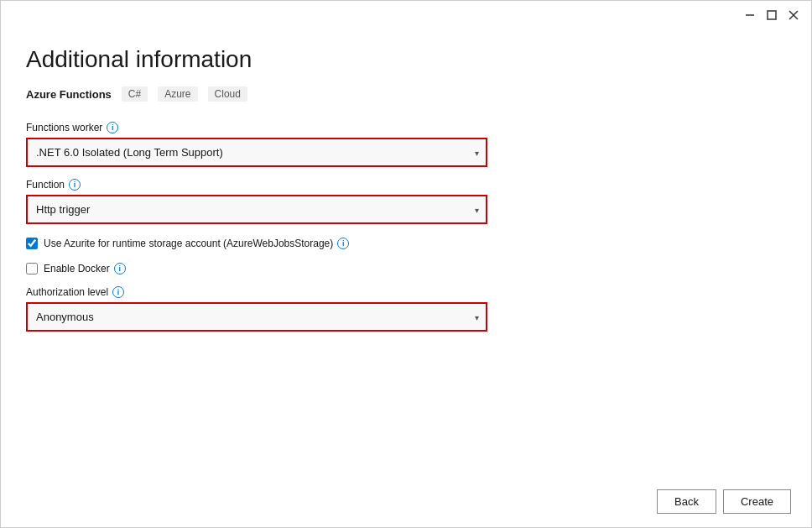  Describe the element at coordinates (85, 269) in the screenshot. I see `enable-docker-label: Enable Docker i` at that location.